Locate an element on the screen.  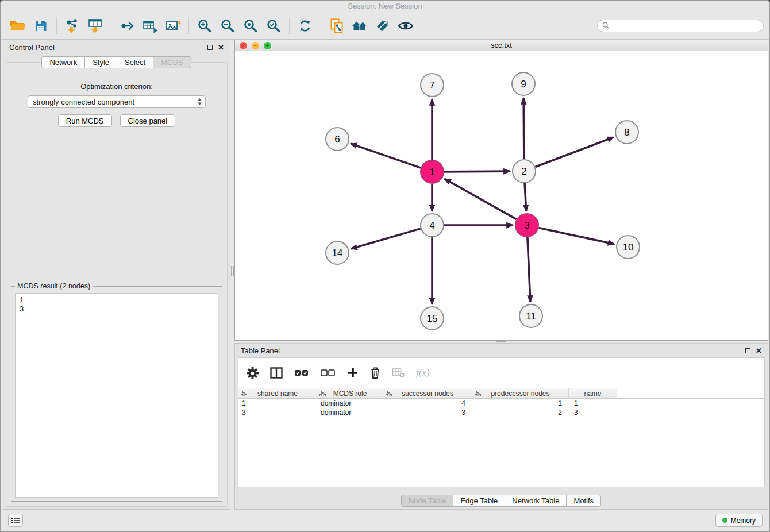
zoom-in-icon is located at coordinates (205, 26).